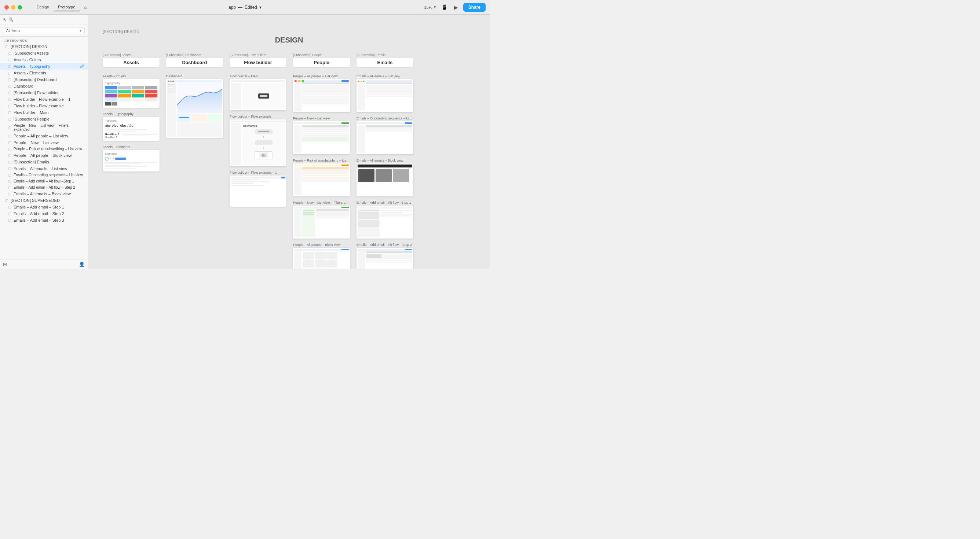 This screenshot has height=539, width=980. I want to click on artboard-thumb-people-block, so click(321, 258).